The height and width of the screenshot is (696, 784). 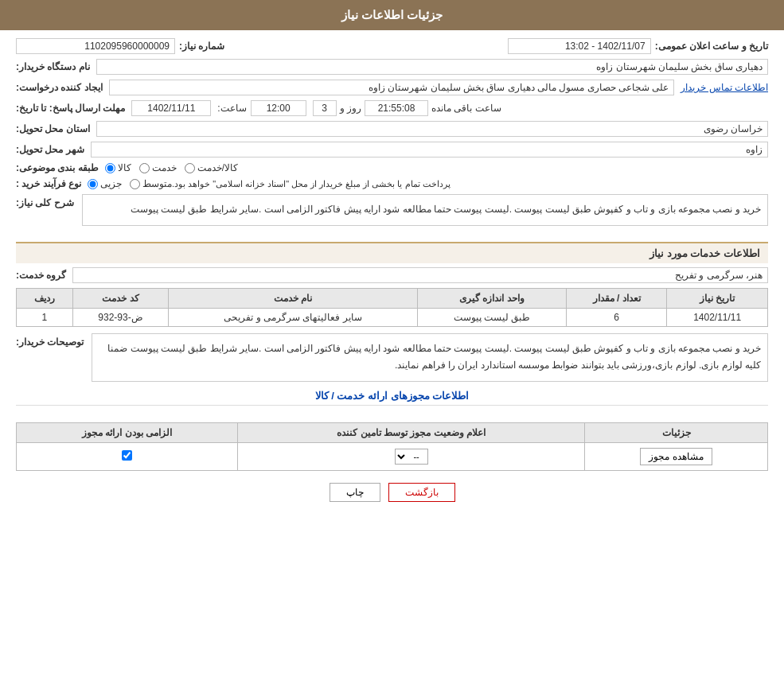 I want to click on col-vahed: واحد اندازه گیری, so click(x=492, y=297).